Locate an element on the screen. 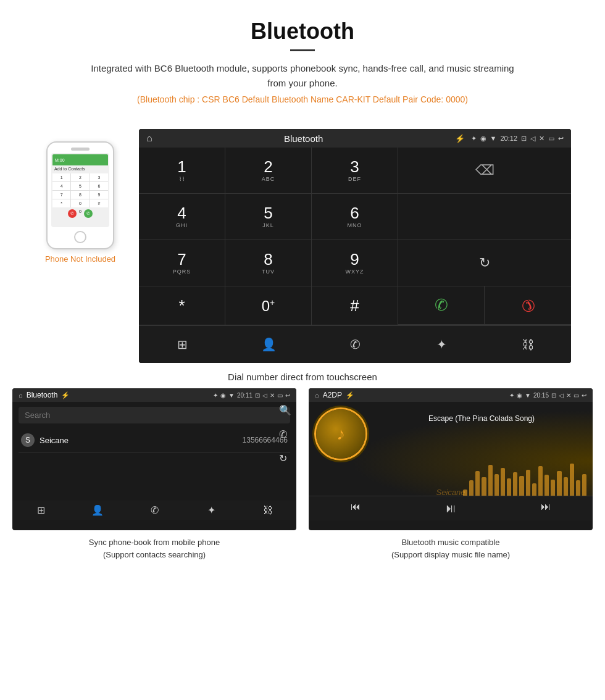 This screenshot has height=700, width=605. refresh-icon: ↻ is located at coordinates (285, 458).